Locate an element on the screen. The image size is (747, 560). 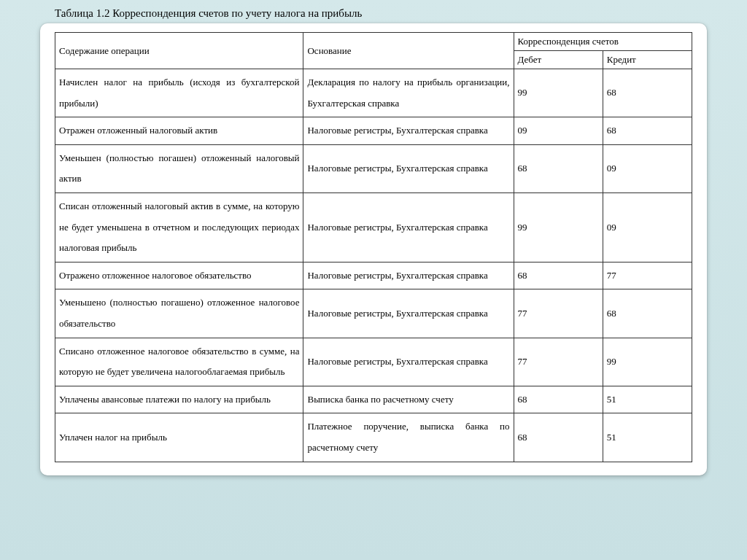
header-correspondence: Корреспонденция счетов is located at coordinates (603, 42).